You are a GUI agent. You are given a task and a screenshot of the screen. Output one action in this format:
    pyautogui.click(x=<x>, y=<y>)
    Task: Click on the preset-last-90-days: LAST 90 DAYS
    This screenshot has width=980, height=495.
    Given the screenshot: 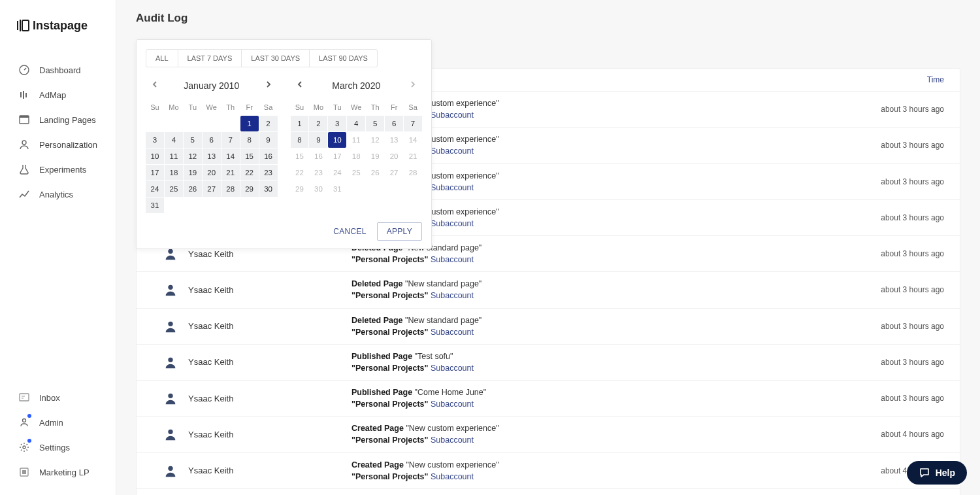 What is the action you would take?
    pyautogui.click(x=344, y=58)
    